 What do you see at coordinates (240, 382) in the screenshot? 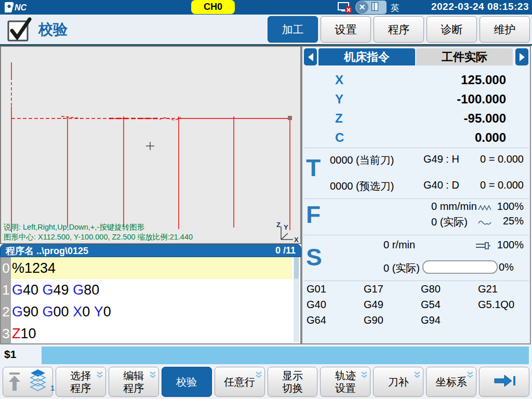
I see `softkey-label: 任意行` at bounding box center [240, 382].